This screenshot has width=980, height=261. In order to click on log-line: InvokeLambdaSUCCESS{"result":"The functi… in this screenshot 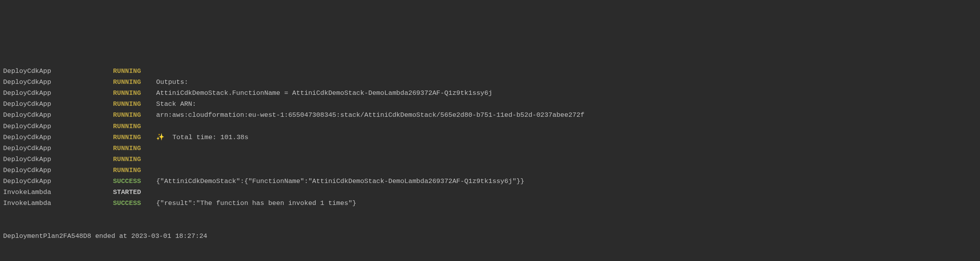, I will do `click(490, 203)`.